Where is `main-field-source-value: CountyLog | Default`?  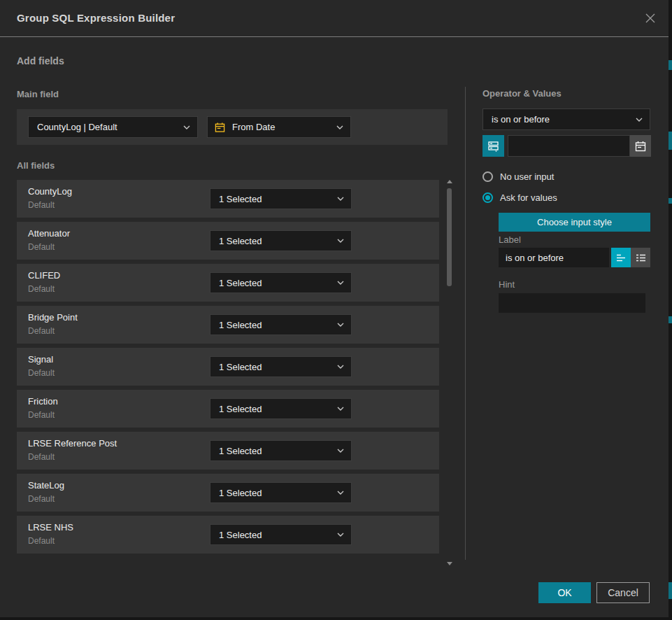
main-field-source-value: CountyLog | Default is located at coordinates (108, 127).